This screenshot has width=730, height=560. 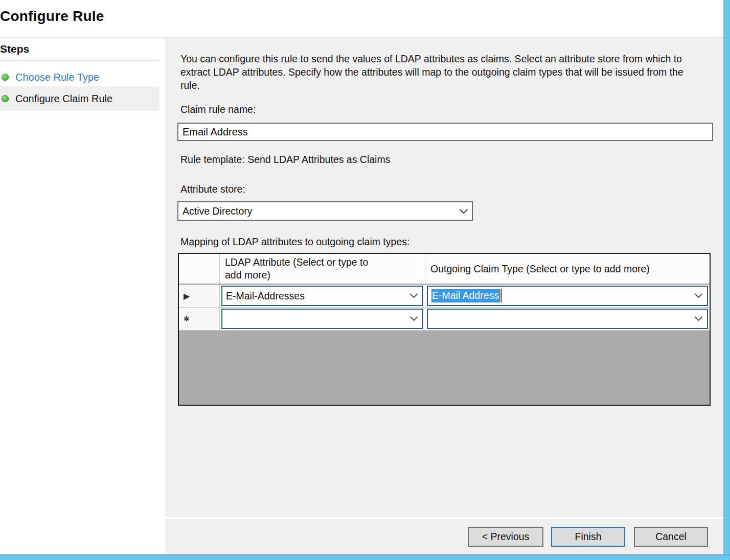 What do you see at coordinates (52, 16) in the screenshot?
I see `page-title: Configure Rule` at bounding box center [52, 16].